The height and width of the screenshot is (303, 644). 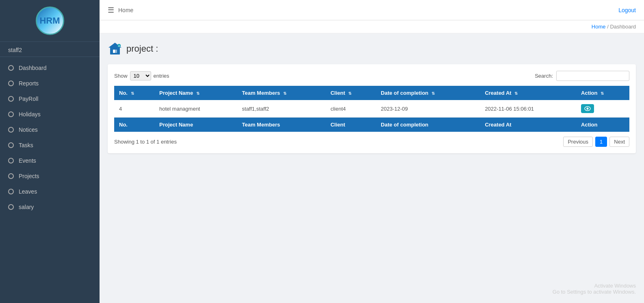 What do you see at coordinates (627, 10) in the screenshot?
I see `logout-button: Logout` at bounding box center [627, 10].